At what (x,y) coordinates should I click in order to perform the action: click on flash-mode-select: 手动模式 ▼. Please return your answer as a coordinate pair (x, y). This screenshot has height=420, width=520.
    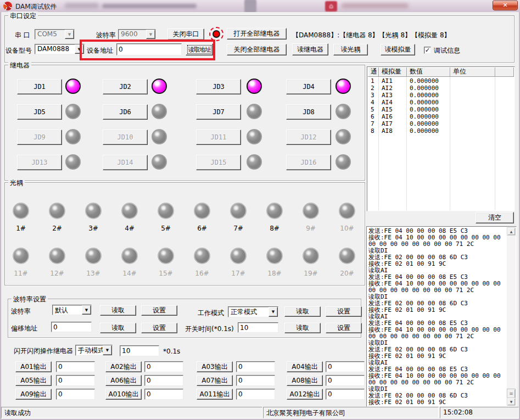
    Looking at the image, I should click on (94, 350).